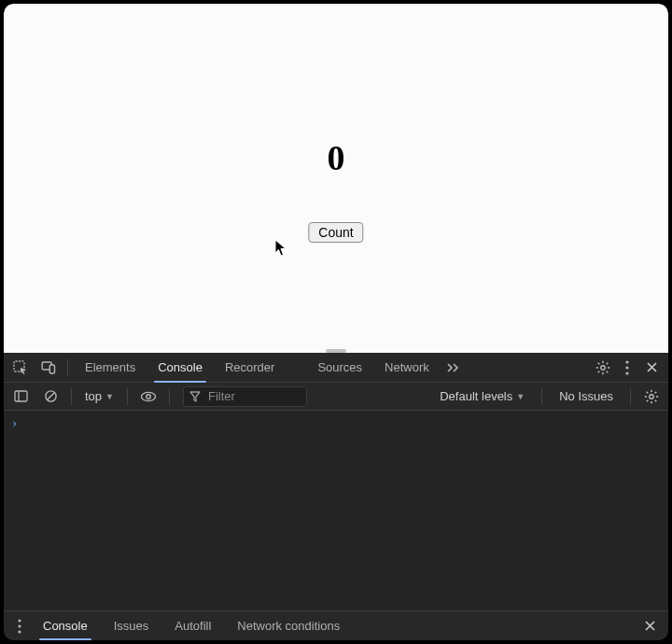  Describe the element at coordinates (586, 396) in the screenshot. I see `issues-counter: No Issues` at that location.